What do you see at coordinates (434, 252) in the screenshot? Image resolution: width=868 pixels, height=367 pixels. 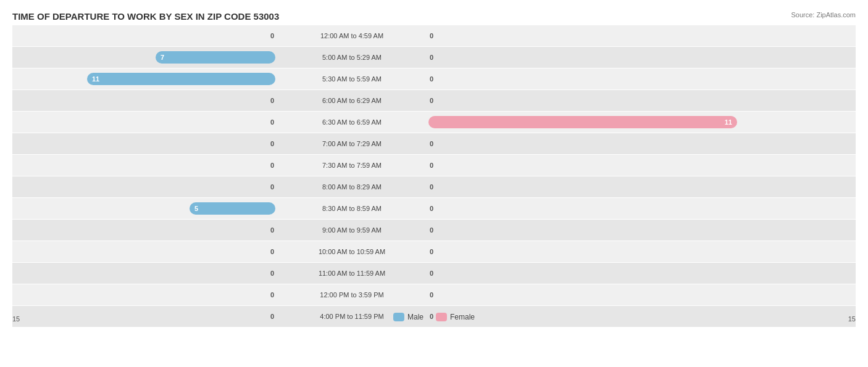 I see `table-row: 010:00 AM to 10:59 AM0` at bounding box center [434, 252].